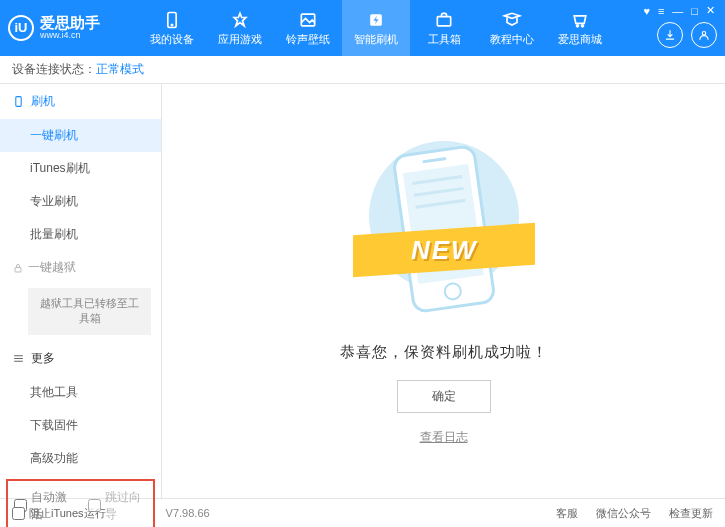 The height and width of the screenshot is (527, 725). What do you see at coordinates (580, 28) in the screenshot?
I see `nav-store: 爱思商城` at bounding box center [580, 28].